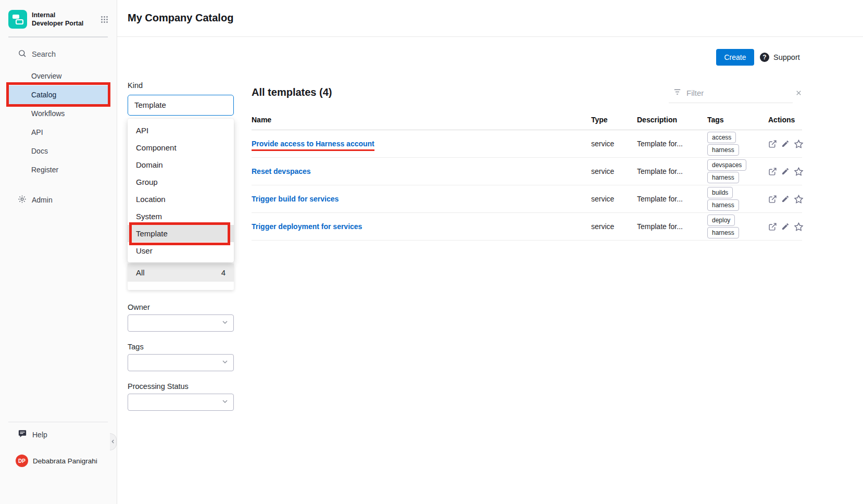  What do you see at coordinates (59, 76) in the screenshot?
I see `sidebar-item-overview: Overview` at bounding box center [59, 76].